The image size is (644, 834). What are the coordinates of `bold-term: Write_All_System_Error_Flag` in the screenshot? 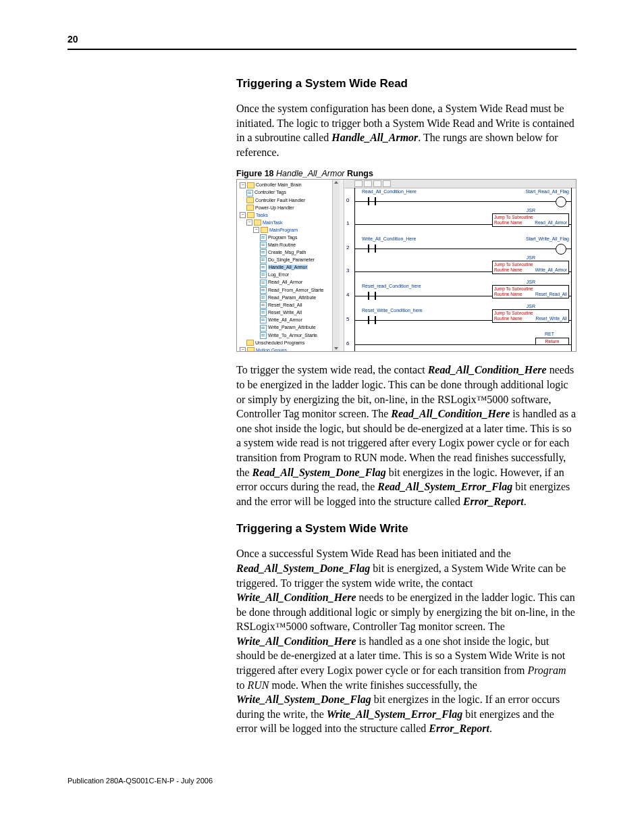 It's located at (395, 714).